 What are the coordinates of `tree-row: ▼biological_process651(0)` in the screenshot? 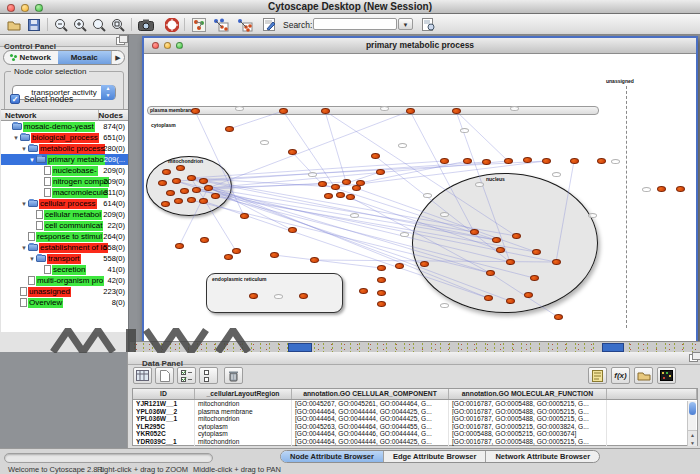 It's located at (64, 138).